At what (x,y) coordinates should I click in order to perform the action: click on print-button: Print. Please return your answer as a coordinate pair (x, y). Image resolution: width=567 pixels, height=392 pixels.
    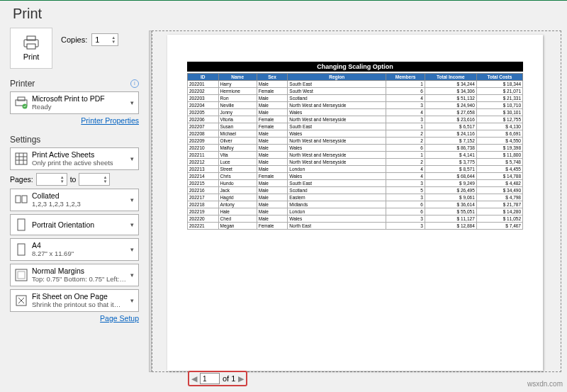
    Looking at the image, I should click on (31, 48).